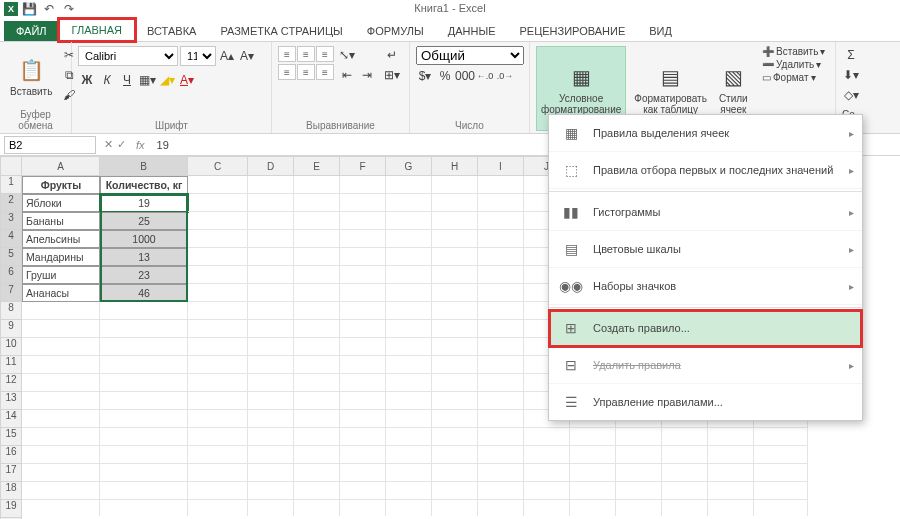  I want to click on cell-E1, so click(317, 185).